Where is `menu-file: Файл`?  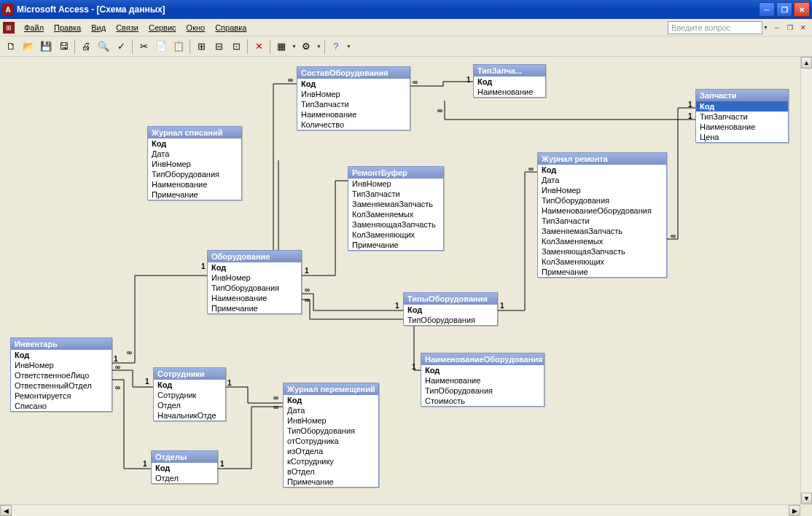 menu-file: Файл is located at coordinates (34, 28).